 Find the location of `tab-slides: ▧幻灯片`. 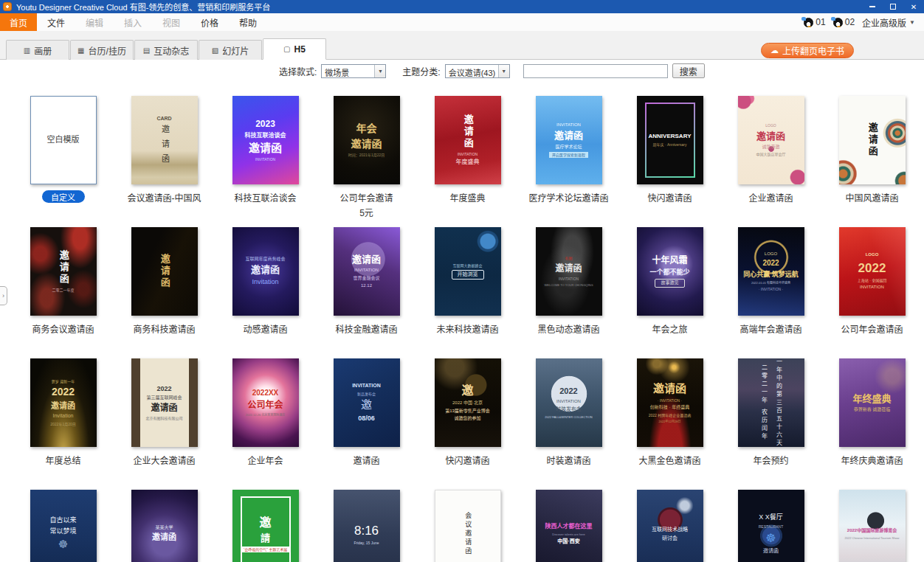

tab-slides: ▧幻灯片 is located at coordinates (230, 50).